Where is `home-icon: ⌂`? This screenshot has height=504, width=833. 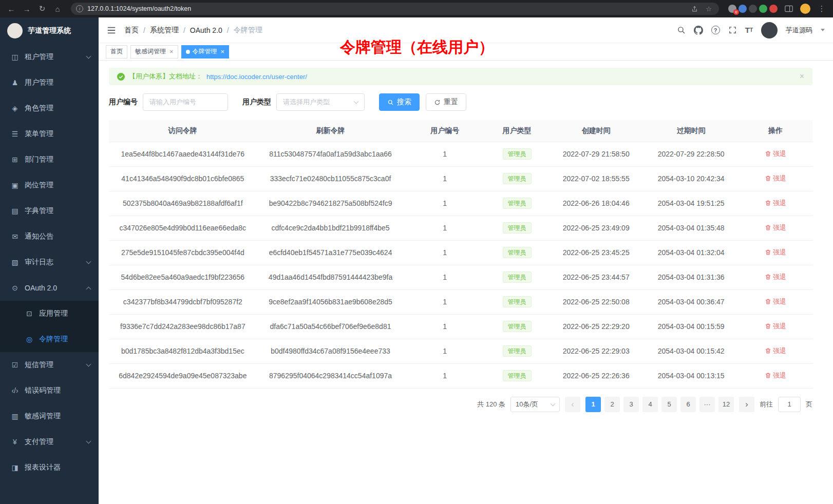
home-icon: ⌂ is located at coordinates (58, 9).